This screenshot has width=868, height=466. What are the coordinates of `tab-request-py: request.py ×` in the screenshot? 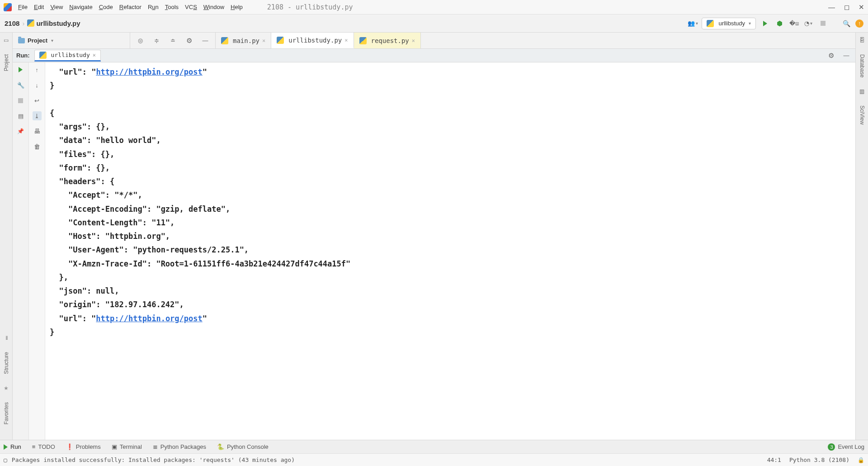 It's located at (388, 41).